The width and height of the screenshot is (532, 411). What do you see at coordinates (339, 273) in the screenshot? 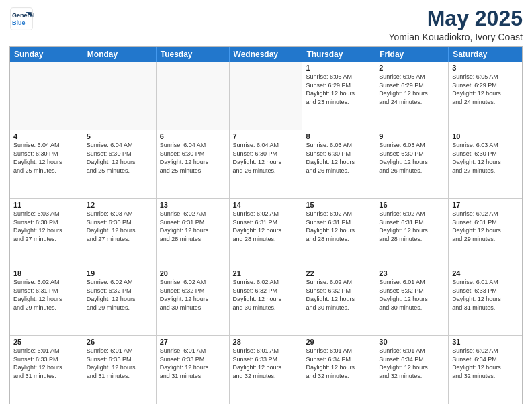
I see `cell-date: 22` at bounding box center [339, 273].